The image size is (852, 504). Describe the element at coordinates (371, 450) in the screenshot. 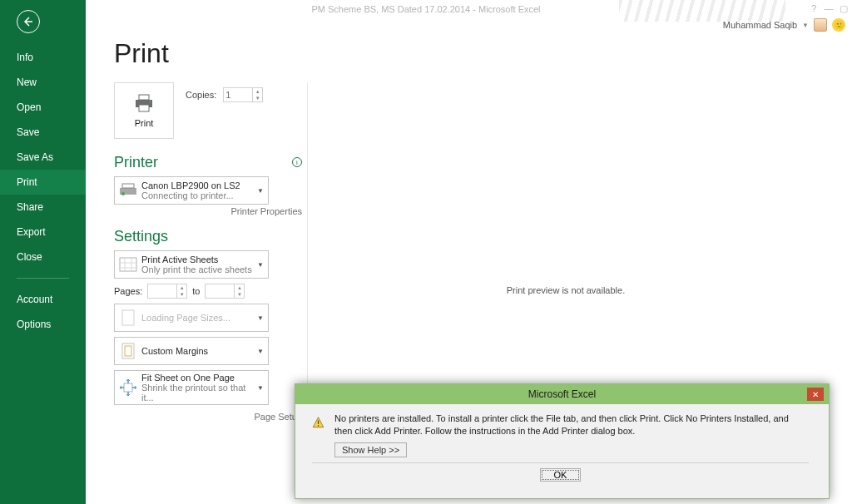

I see `show-help-button: Show Help >>` at that location.